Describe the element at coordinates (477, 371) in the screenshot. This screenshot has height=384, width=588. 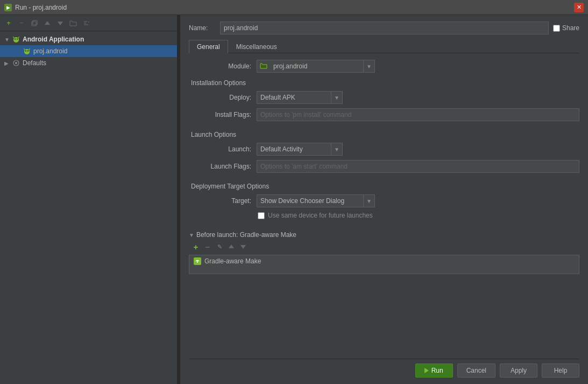
I see `cancel-button: Cancel` at that location.